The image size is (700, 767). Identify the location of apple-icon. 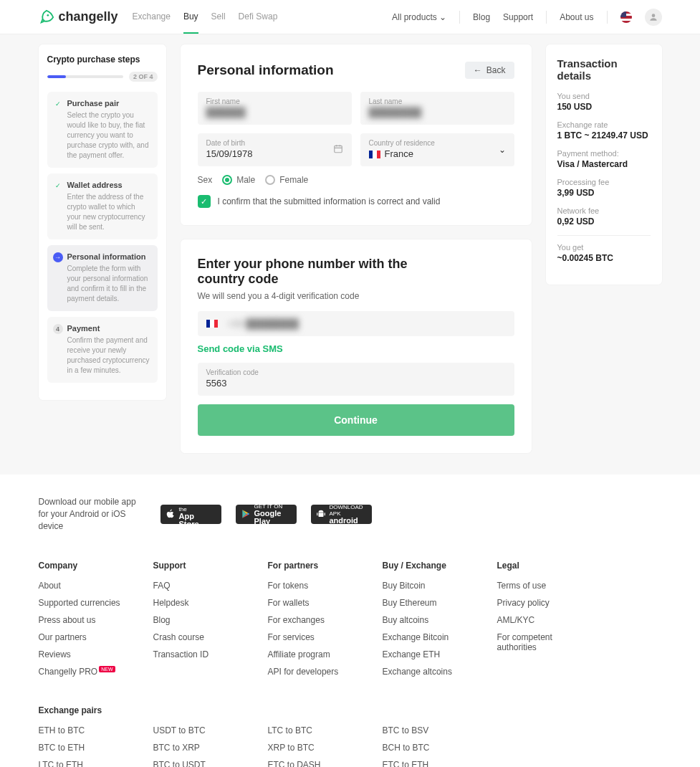
(171, 514).